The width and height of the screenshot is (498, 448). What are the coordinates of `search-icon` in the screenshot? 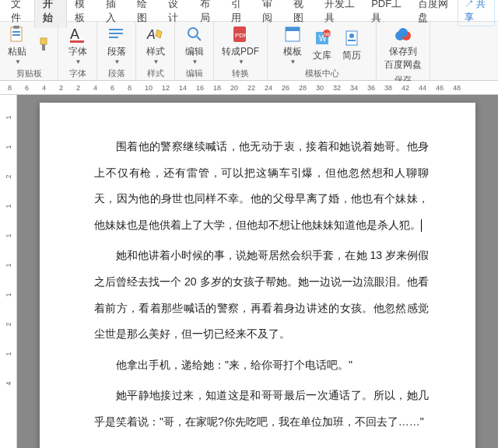 It's located at (195, 34).